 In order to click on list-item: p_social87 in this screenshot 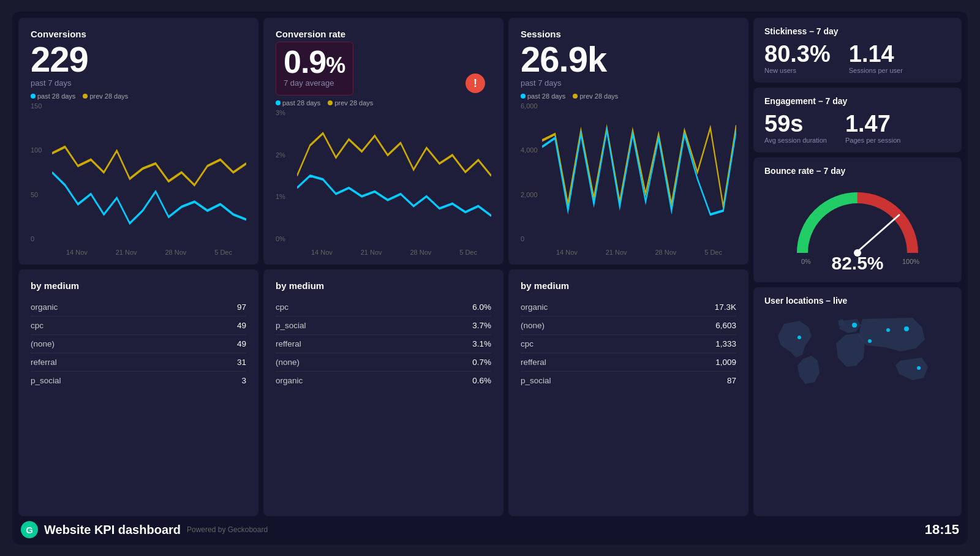, I will do `click(628, 381)`.